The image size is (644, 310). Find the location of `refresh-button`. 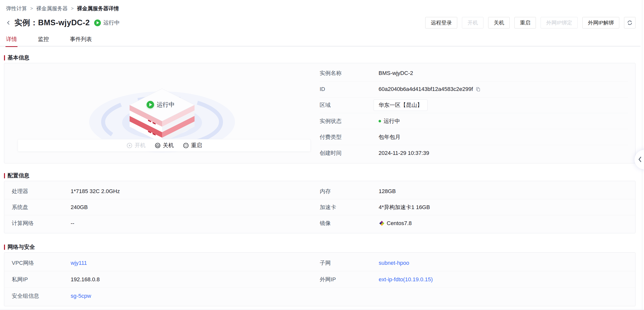

refresh-button is located at coordinates (630, 23).